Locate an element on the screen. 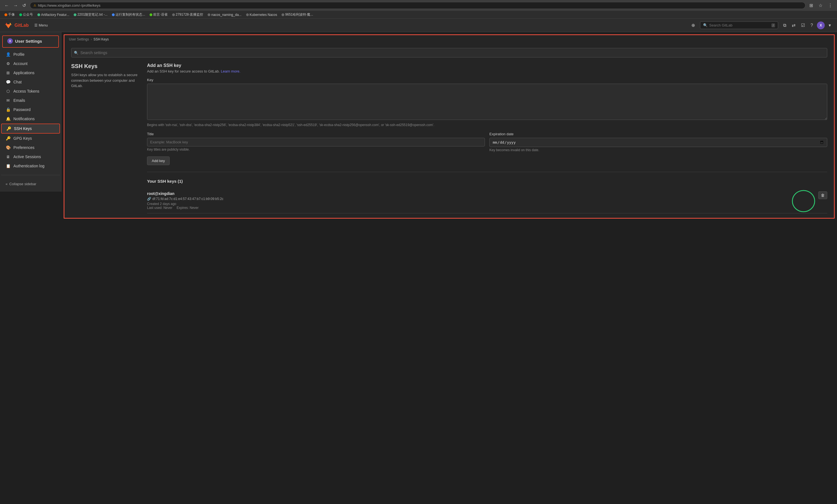  nav-buttons: ← → ↺ is located at coordinates (15, 5).